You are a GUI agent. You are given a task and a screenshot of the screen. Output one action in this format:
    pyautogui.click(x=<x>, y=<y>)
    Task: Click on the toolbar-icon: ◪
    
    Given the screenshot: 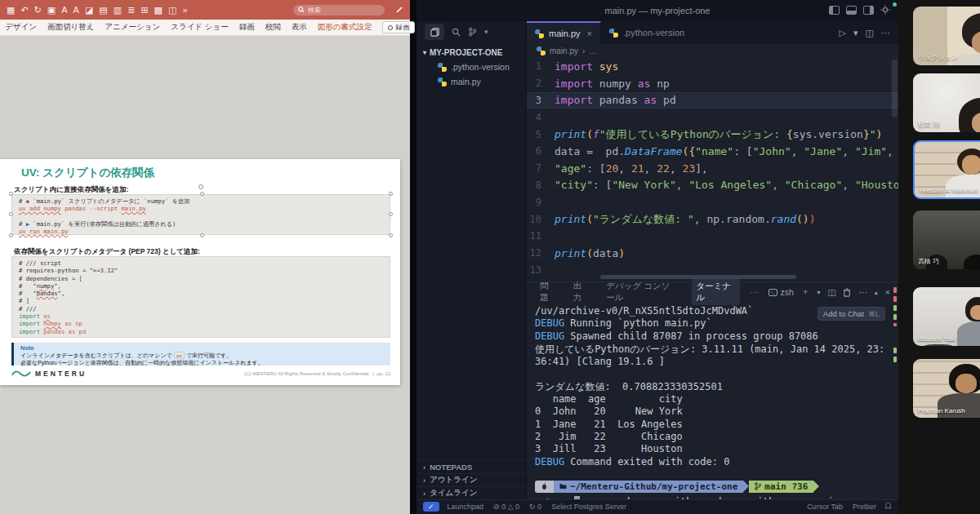 What is the action you would take?
    pyautogui.click(x=89, y=10)
    